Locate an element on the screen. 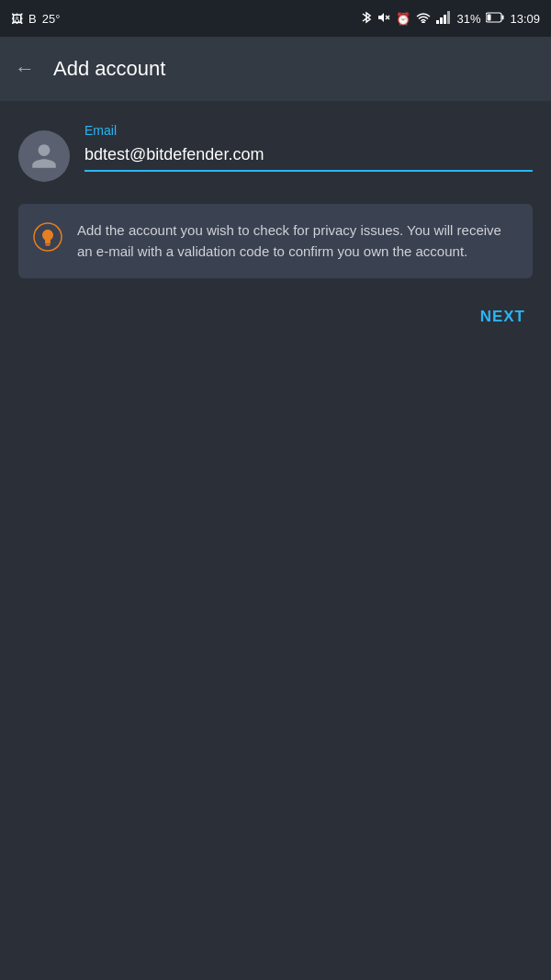 The height and width of the screenshot is (980, 551). status-left: 🖼 B 25° is located at coordinates (35, 18).